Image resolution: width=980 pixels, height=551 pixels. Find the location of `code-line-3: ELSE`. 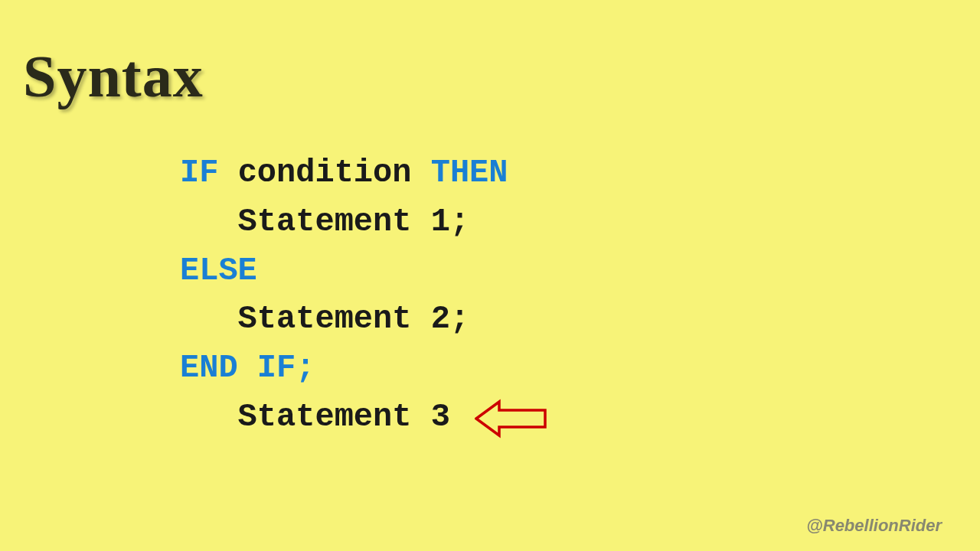

code-line-3: ELSE is located at coordinates (345, 272).